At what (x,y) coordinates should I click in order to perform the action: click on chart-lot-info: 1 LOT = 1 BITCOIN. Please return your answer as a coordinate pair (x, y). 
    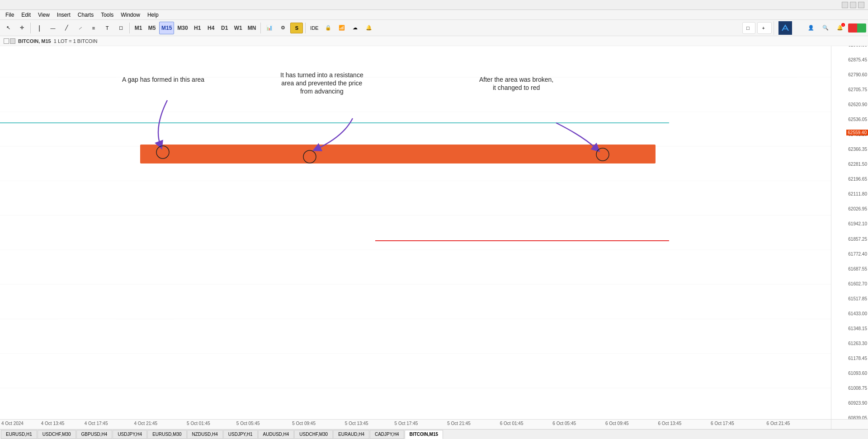
    Looking at the image, I should click on (76, 41).